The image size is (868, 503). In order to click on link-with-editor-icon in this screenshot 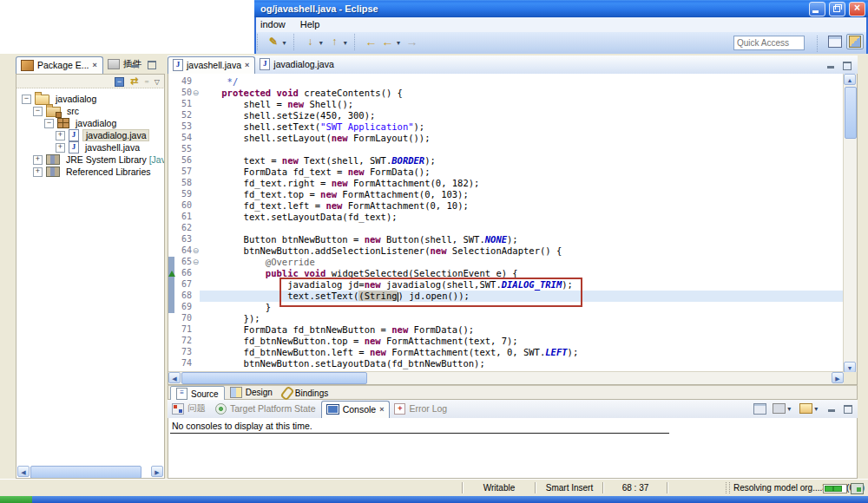, I will do `click(134, 82)`.